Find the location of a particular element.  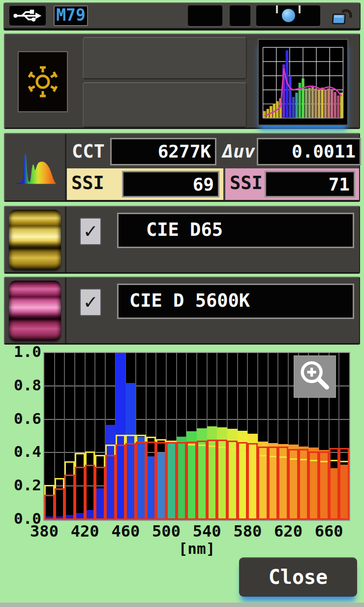

reference-d5600-field: CIE D 5600K is located at coordinates (236, 301).